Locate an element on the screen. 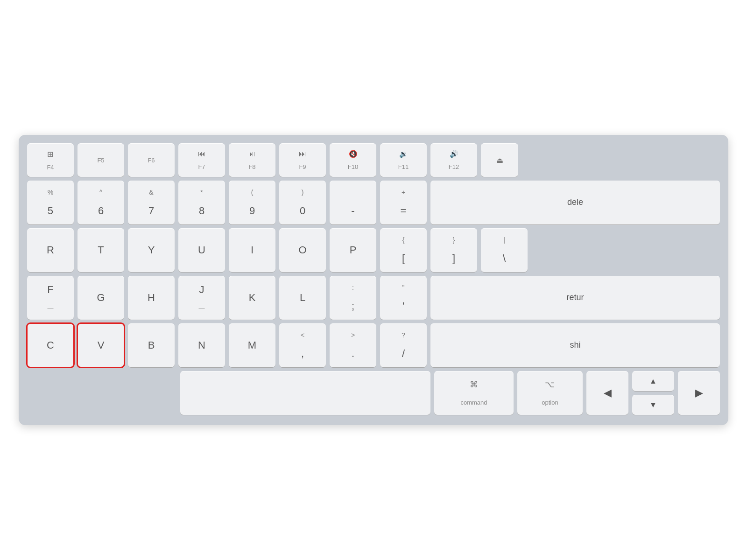  key-k: K is located at coordinates (252, 298).